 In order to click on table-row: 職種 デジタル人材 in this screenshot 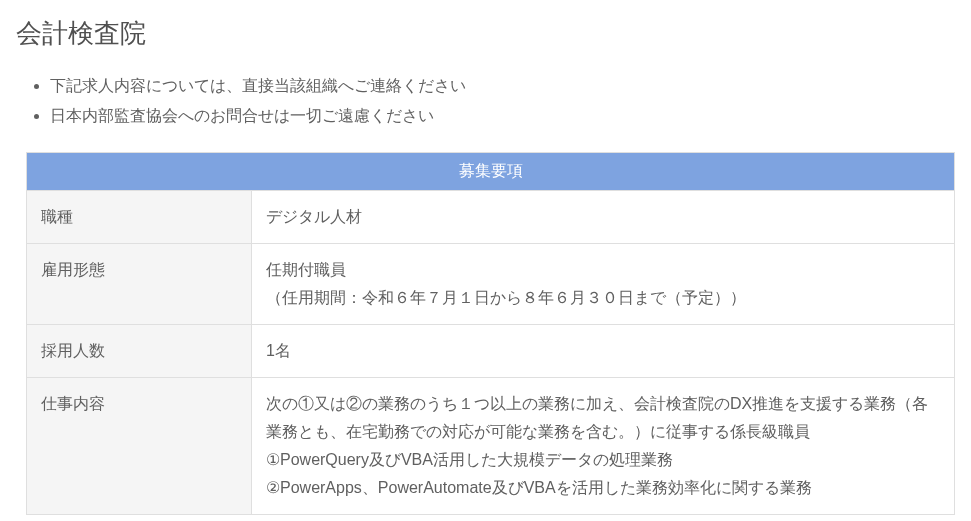, I will do `click(491, 216)`.